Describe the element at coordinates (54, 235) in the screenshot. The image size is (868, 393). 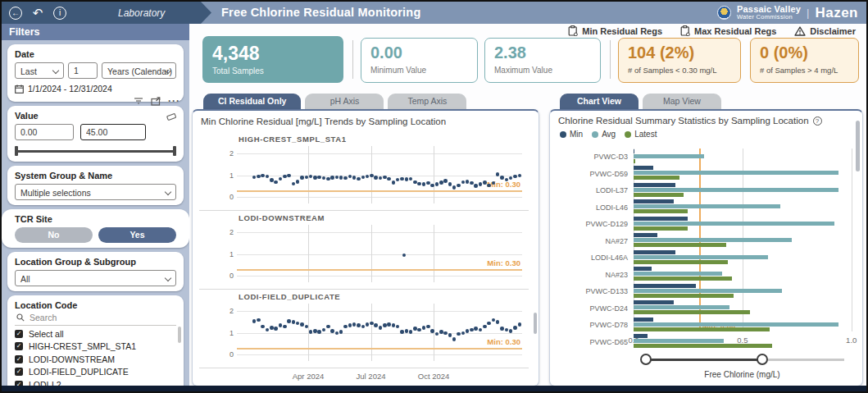
I see `tcr-no-button: No` at that location.